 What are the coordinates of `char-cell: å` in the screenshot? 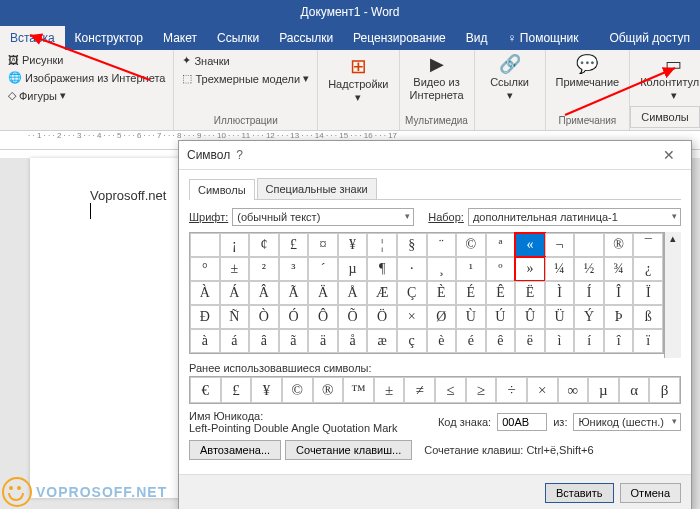 It's located at (353, 341).